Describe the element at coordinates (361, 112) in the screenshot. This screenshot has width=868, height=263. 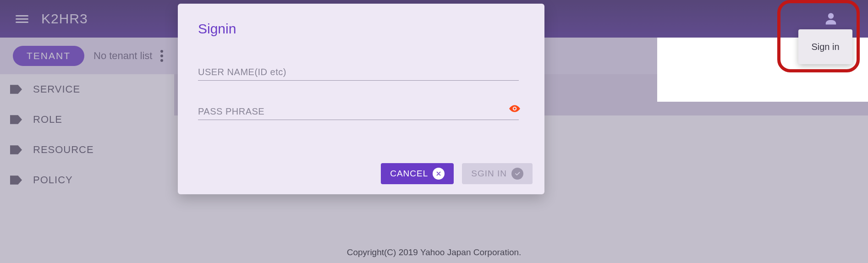
I see `passphrase-field` at that location.